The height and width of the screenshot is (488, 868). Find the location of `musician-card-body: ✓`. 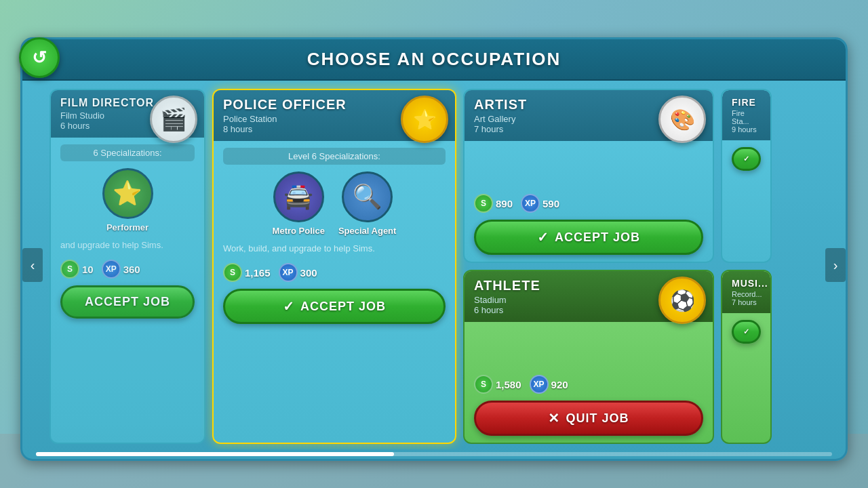

musician-card-body: ✓ is located at coordinates (746, 378).